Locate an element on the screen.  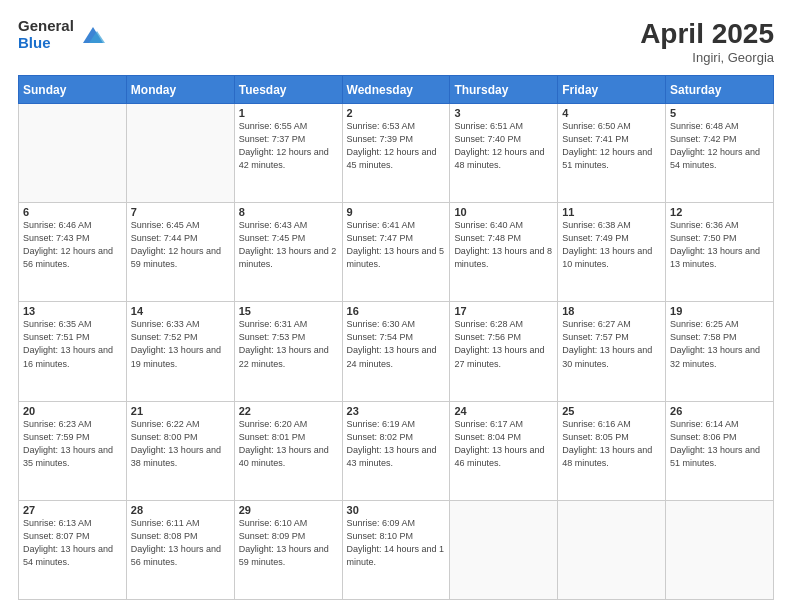
day-number: 3 is located at coordinates (504, 113).